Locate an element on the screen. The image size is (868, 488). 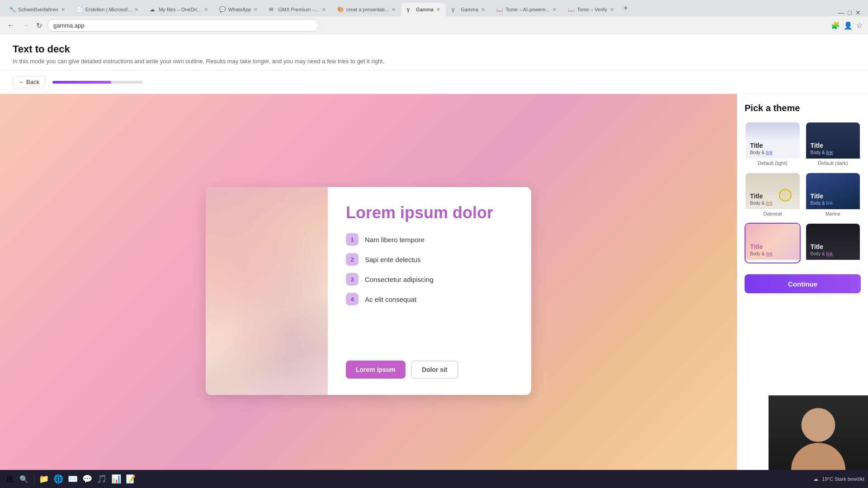
theme-card-label: Marine is located at coordinates (833, 213).